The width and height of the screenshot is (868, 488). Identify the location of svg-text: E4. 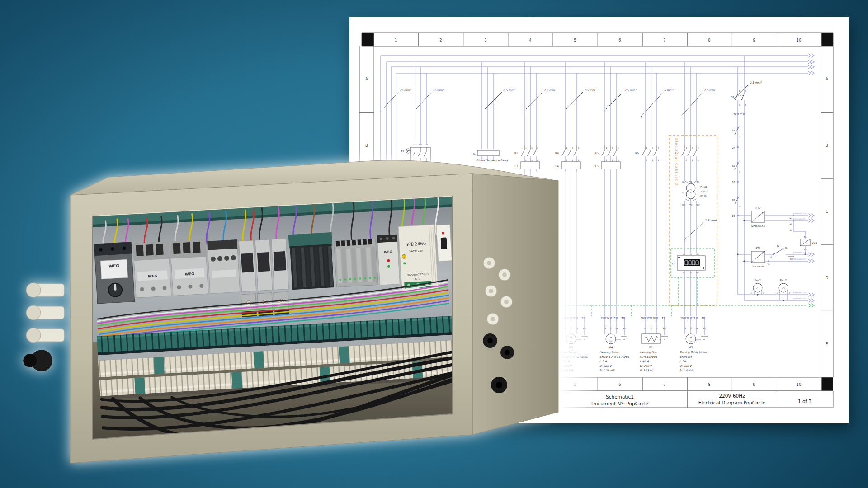
(557, 166).